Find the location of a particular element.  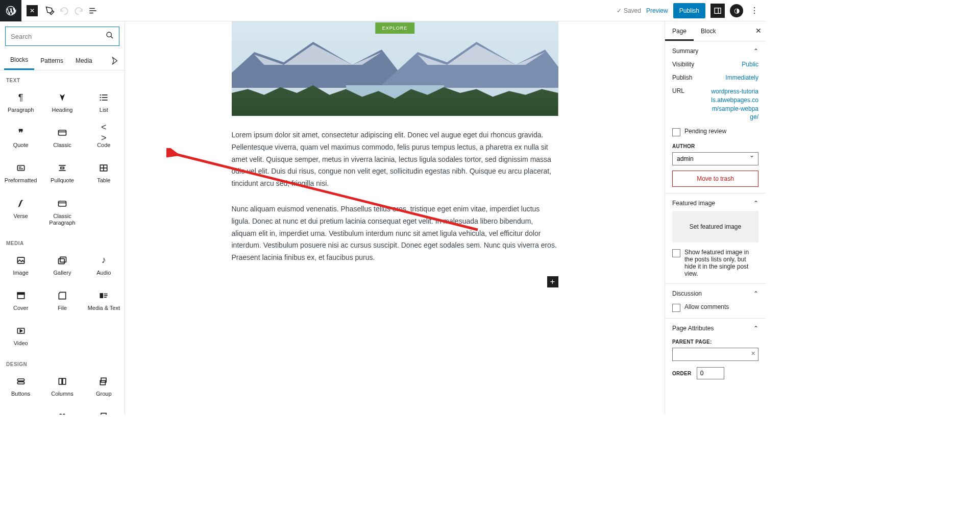

url-label: URL is located at coordinates (678, 104).